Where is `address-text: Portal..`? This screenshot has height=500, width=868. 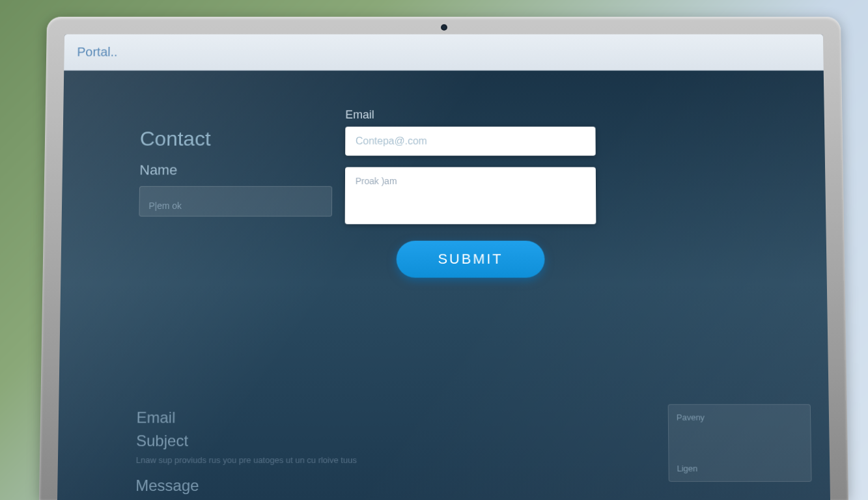
address-text: Portal.. is located at coordinates (98, 52).